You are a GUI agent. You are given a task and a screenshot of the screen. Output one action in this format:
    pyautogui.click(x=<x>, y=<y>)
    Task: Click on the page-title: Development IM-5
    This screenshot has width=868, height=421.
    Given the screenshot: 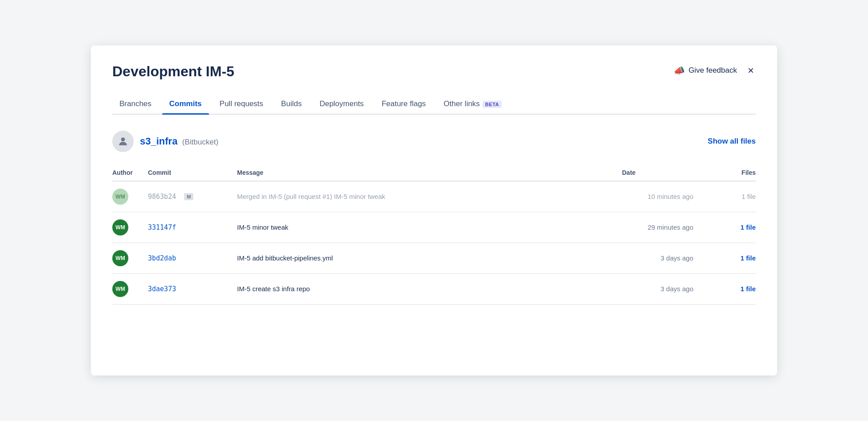 What is the action you would take?
    pyautogui.click(x=173, y=71)
    